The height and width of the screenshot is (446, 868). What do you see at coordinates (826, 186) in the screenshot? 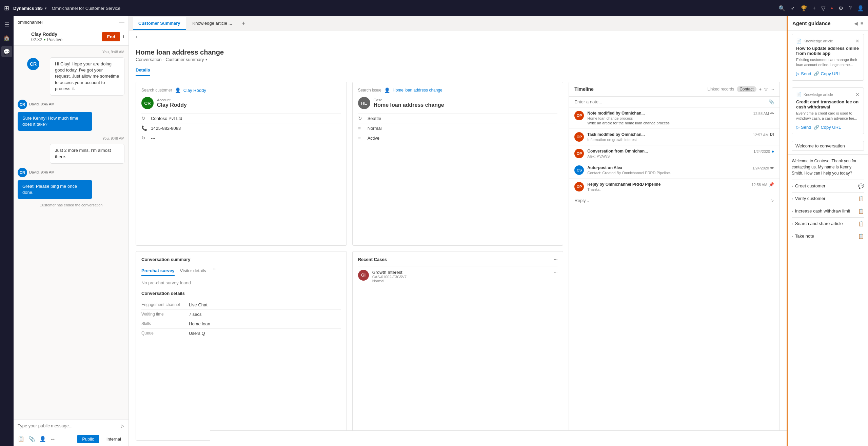
I see `ag-step-label-1: Greet customer` at bounding box center [826, 186].